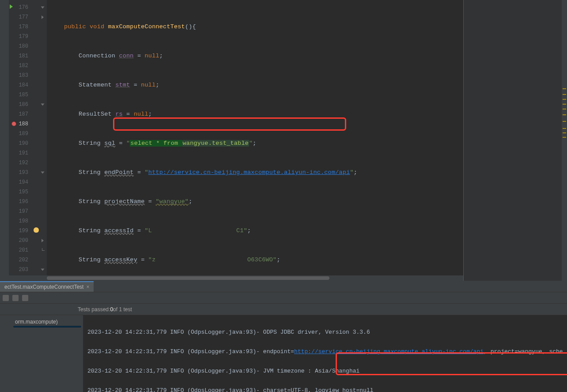 Image resolution: width=567 pixels, height=392 pixels. What do you see at coordinates (230, 124) in the screenshot?
I see `annotation-highlight-box` at bounding box center [230, 124].